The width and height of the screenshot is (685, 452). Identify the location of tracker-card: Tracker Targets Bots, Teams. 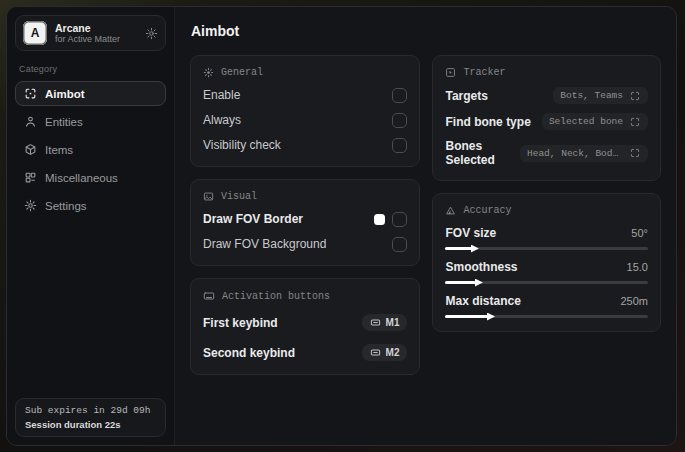
(546, 118).